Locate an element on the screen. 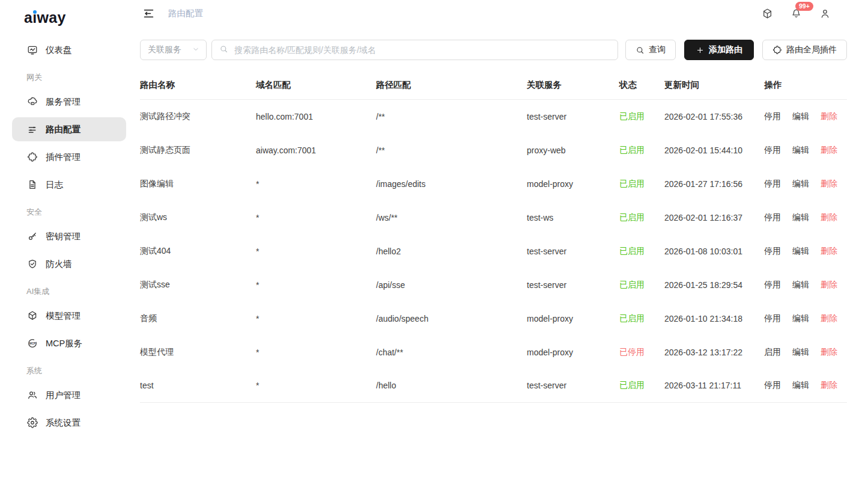 The height and width of the screenshot is (478, 868). sidebar-item-dashboard: 仪表盘 is located at coordinates (69, 50).